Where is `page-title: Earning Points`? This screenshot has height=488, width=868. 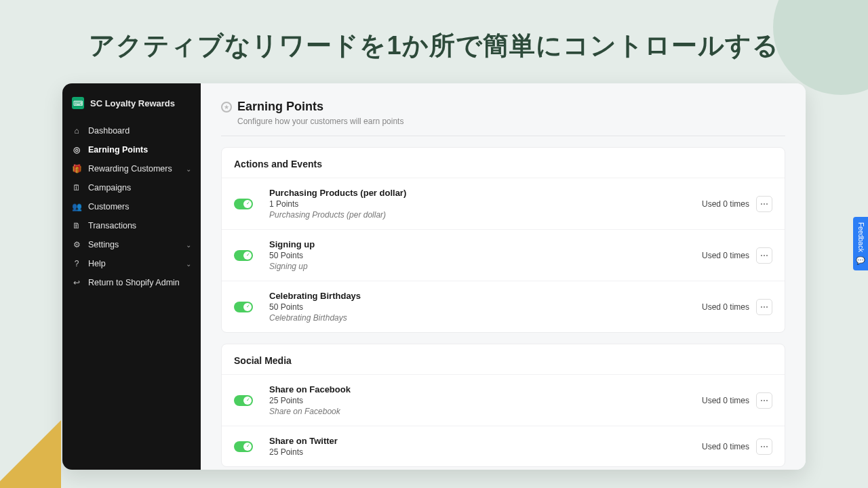
page-title: Earning Points is located at coordinates (281, 107).